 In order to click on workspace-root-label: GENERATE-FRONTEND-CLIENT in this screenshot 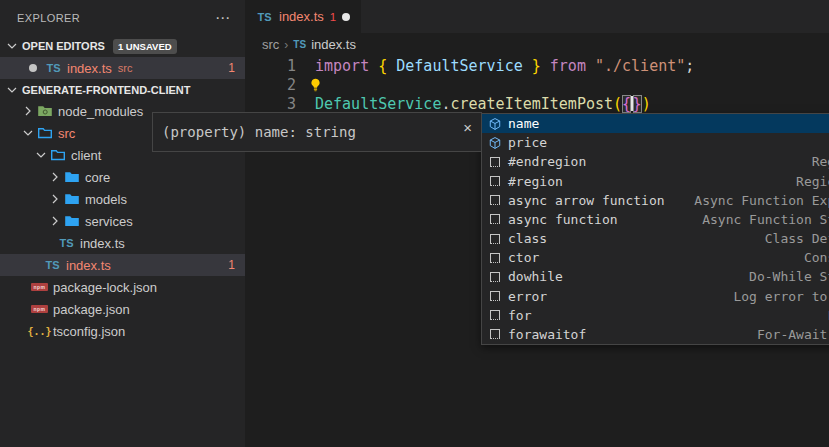, I will do `click(106, 90)`.